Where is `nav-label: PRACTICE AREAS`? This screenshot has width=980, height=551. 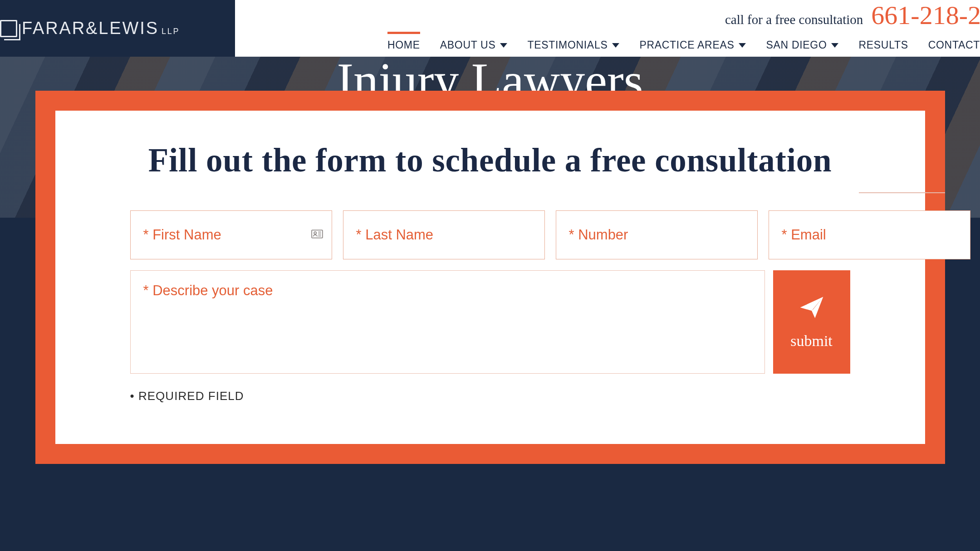 nav-label: PRACTICE AREAS is located at coordinates (687, 45).